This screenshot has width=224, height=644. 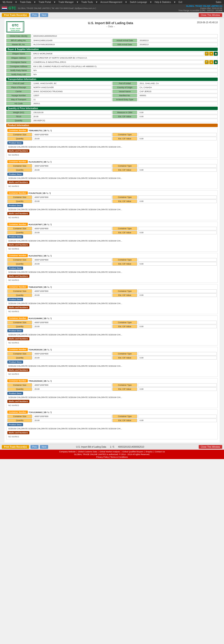 What do you see at coordinates (211, 54) in the screenshot?
I see `star-shipper-btn: ★` at bounding box center [211, 54].